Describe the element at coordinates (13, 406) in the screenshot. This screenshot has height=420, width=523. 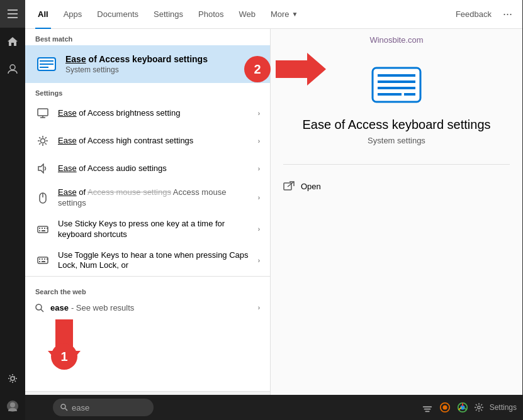
I see `avatar-icon` at that location.